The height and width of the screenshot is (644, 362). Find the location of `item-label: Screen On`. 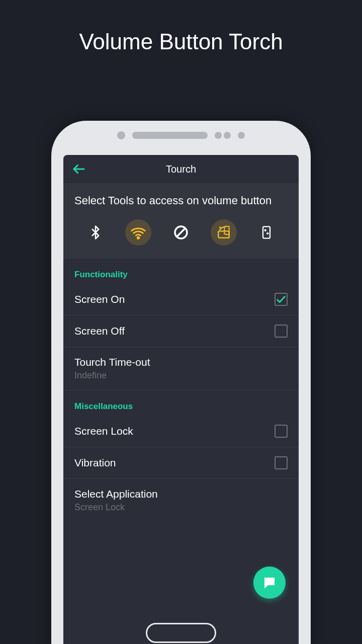

item-label: Screen On is located at coordinates (100, 299).